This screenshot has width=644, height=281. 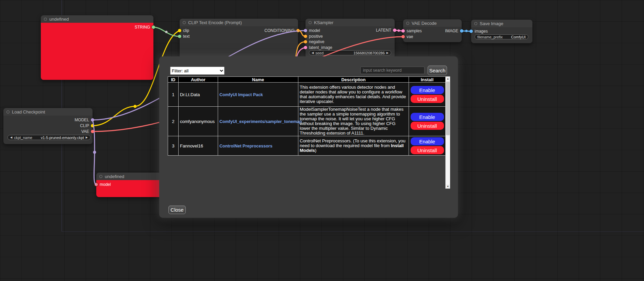 What do you see at coordinates (313, 53) in the screenshot?
I see `decrement-arrow-icon: ◀` at bounding box center [313, 53].